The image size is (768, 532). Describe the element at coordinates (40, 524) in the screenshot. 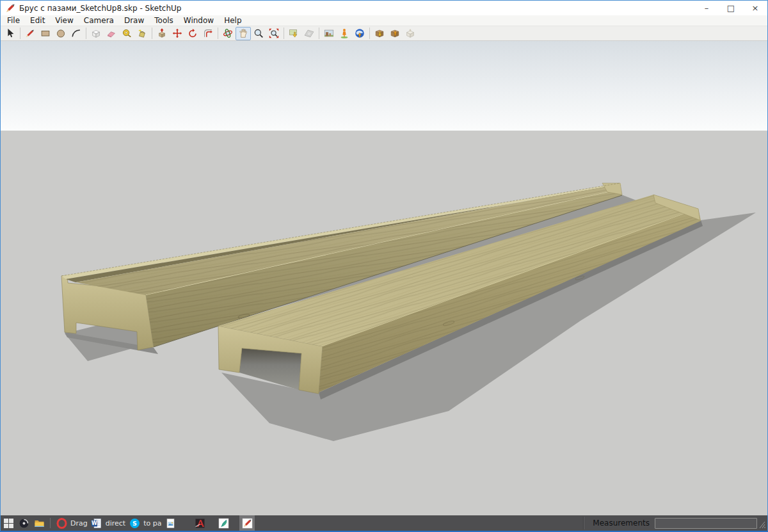

I see `folder-icon` at that location.